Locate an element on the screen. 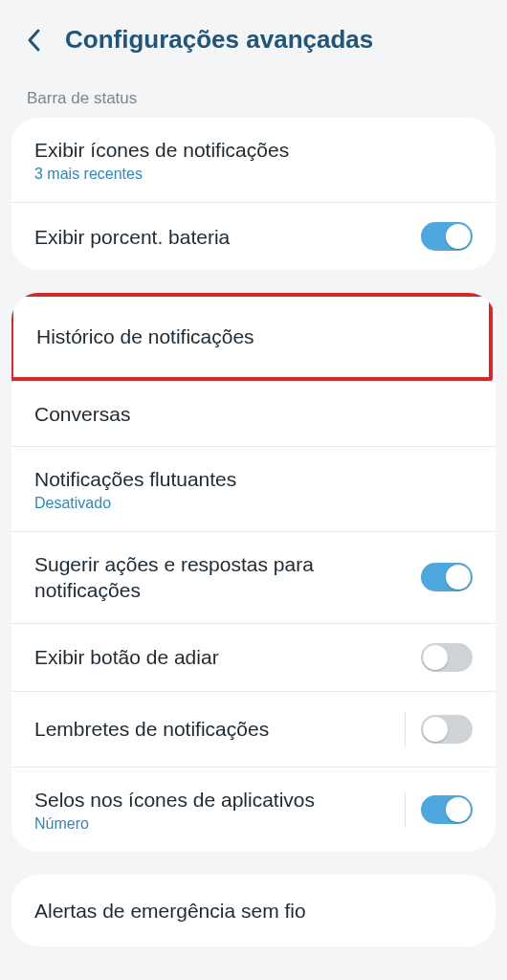  row-title: Exibir botão de adiar is located at coordinates (222, 657).